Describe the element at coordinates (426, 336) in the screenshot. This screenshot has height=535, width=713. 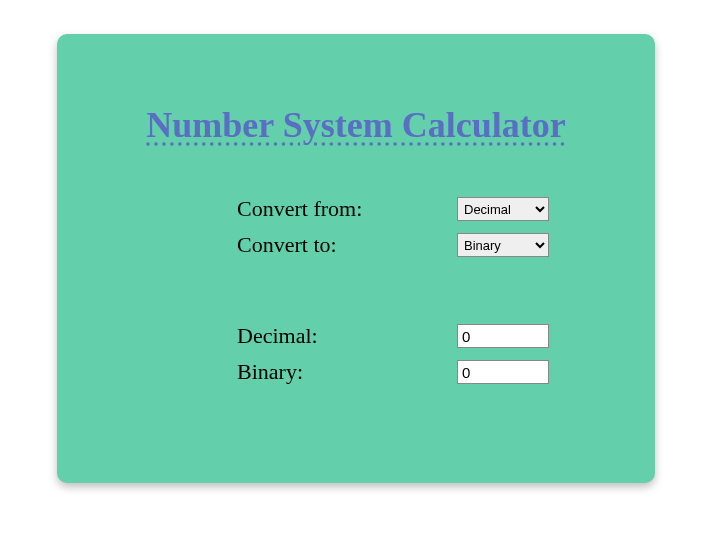
I see `input-from-row: Decimal:` at that location.